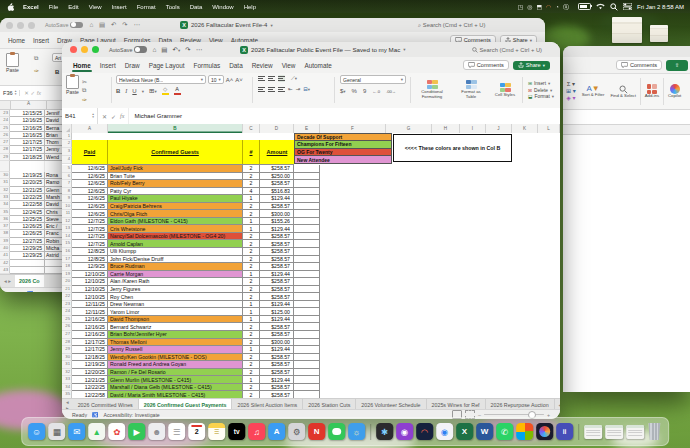 The height and width of the screenshot is (448, 690). I want to click on amount-cell: $250.00, so click(277, 177).